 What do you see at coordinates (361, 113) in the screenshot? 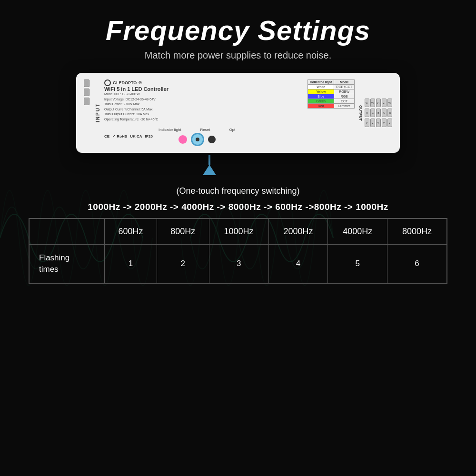
I see `output-label: OUTPUT` at bounding box center [361, 113].